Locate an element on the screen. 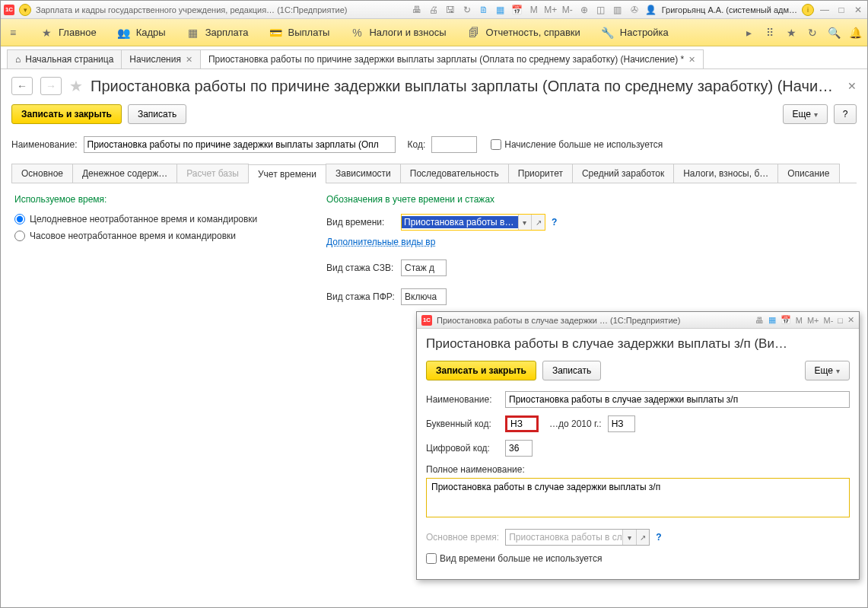  doc-tab-nachisleniya: Начисления ✕ is located at coordinates (161, 59).